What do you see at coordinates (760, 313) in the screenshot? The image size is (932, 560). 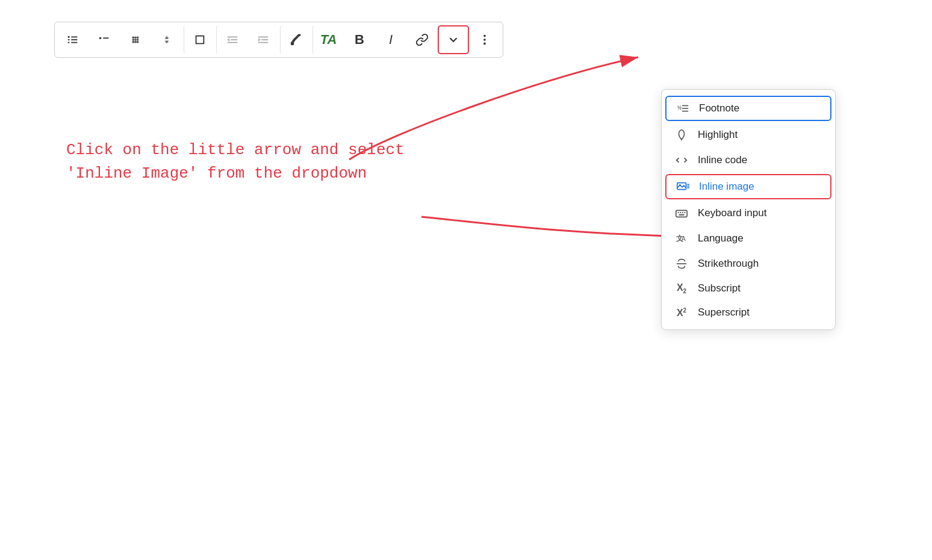 I see `menu-item-superscript-label: Superscript` at bounding box center [760, 313].